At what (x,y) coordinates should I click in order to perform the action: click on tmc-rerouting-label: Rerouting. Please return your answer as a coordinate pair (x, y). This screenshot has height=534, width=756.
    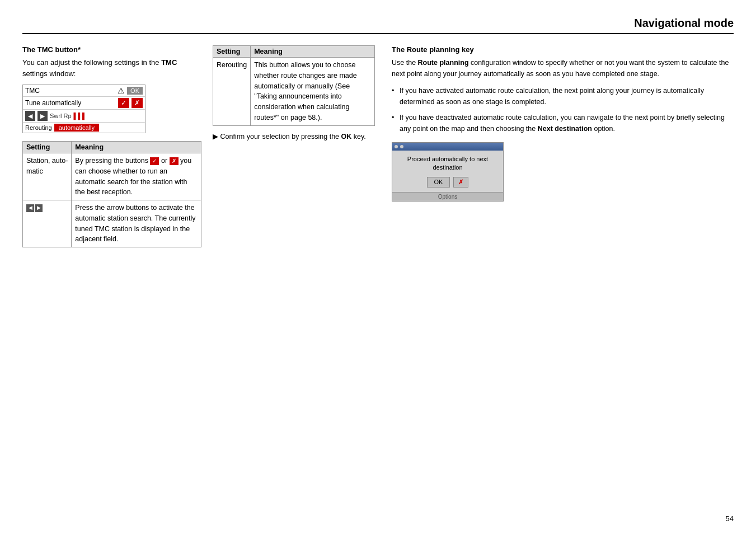
    Looking at the image, I should click on (39, 128).